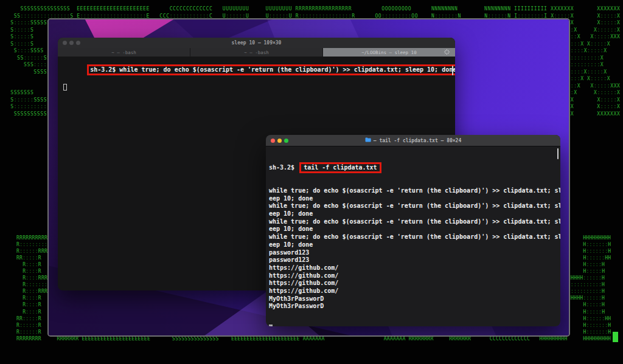 Image resolution: width=623 pixels, height=364 pixels. Describe the element at coordinates (389, 52) in the screenshot. I see `tab-loobins-sleep: ~/LOOBins — sleep 10` at that location.